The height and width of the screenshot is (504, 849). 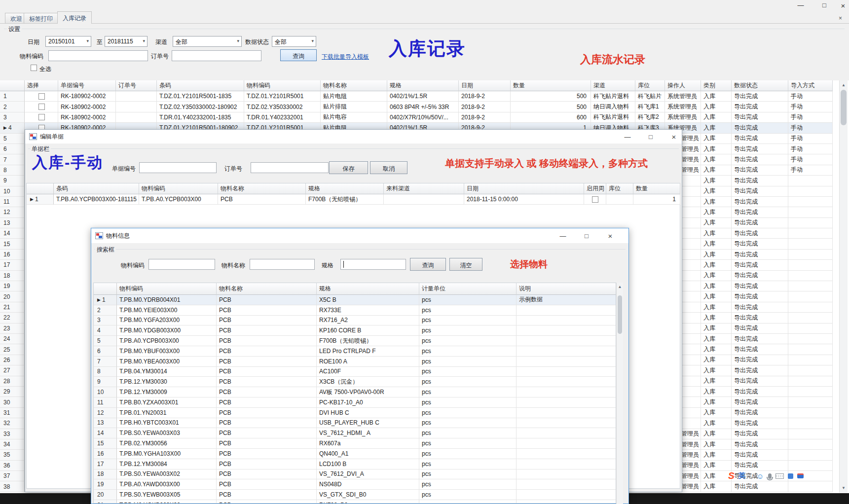 I want to click on table-cell: RK-180902-0002, so click(x=87, y=97).